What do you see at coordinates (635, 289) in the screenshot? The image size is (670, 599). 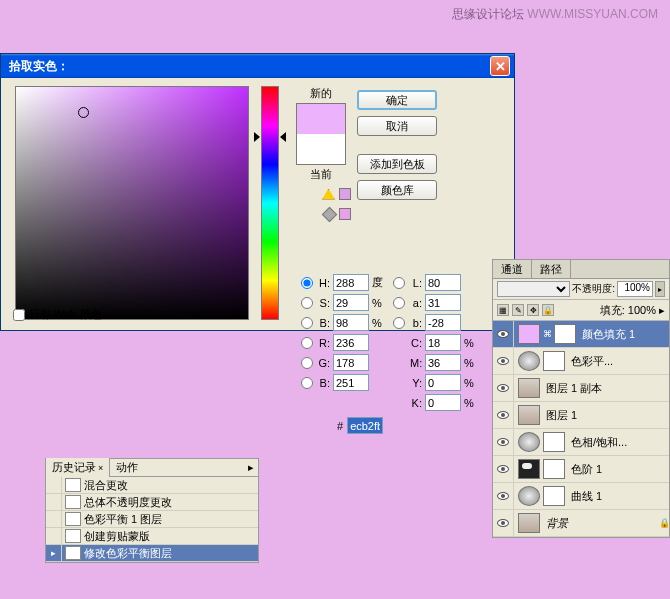 I see `opacity-value: 100%` at bounding box center [635, 289].